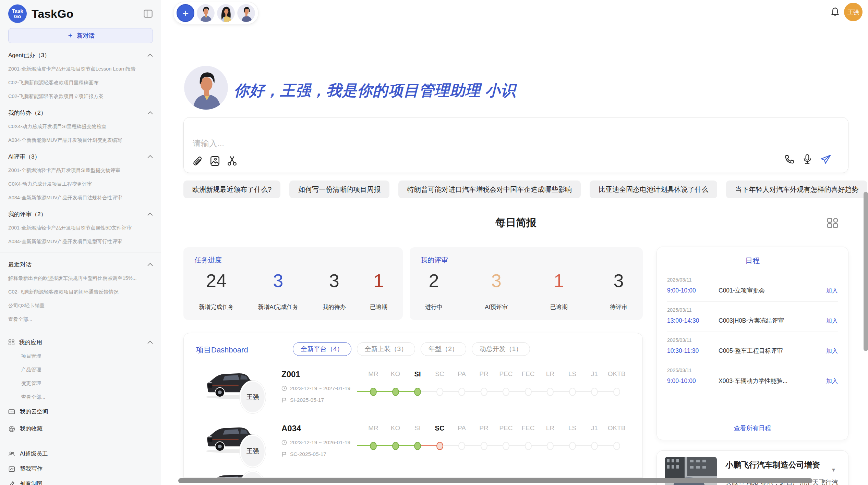 This screenshot has width=868, height=485. Describe the element at coordinates (206, 88) in the screenshot. I see `assistant-avatar` at that location.